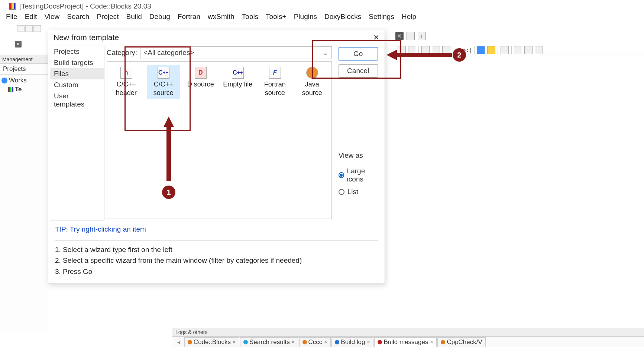 The image size is (644, 347). What do you see at coordinates (160, 17) in the screenshot?
I see `menu-debug: Debug` at bounding box center [160, 17].